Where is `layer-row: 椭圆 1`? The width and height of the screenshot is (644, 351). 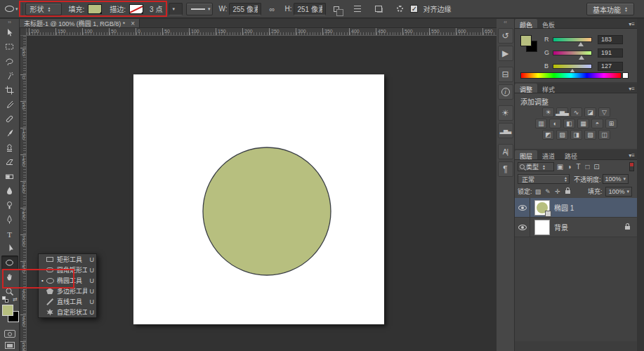 layer-row: 椭圆 1 is located at coordinates (576, 208).